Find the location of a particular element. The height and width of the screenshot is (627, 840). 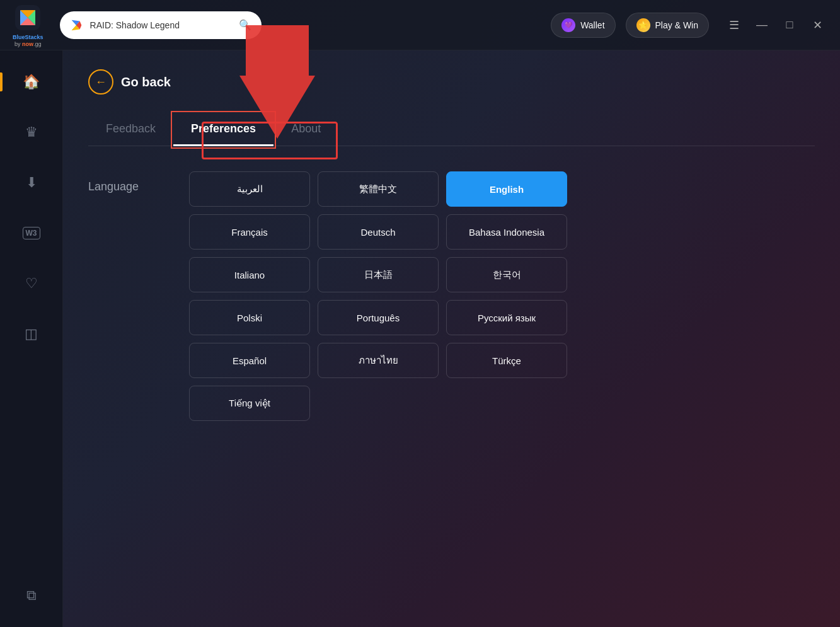

close-button: ✕ is located at coordinates (817, 25).